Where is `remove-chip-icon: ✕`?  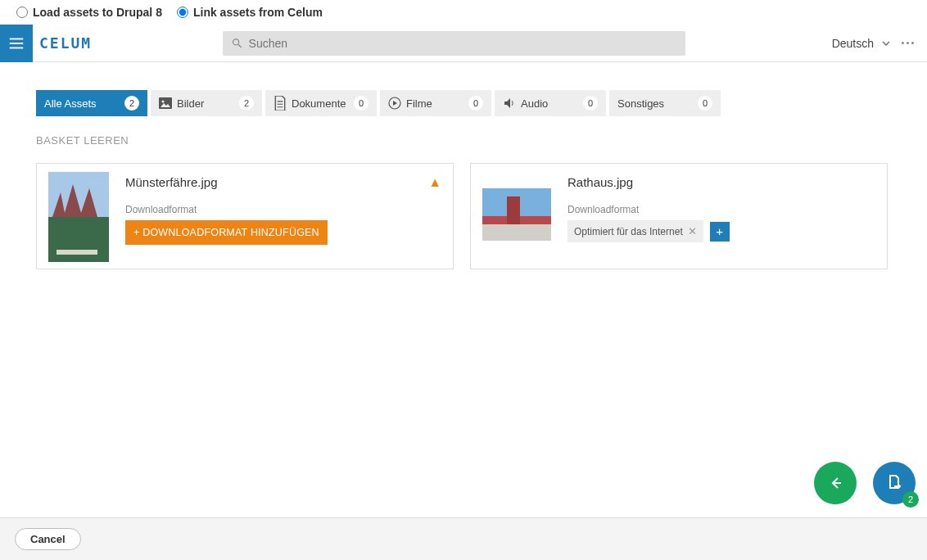 remove-chip-icon: ✕ is located at coordinates (693, 231).